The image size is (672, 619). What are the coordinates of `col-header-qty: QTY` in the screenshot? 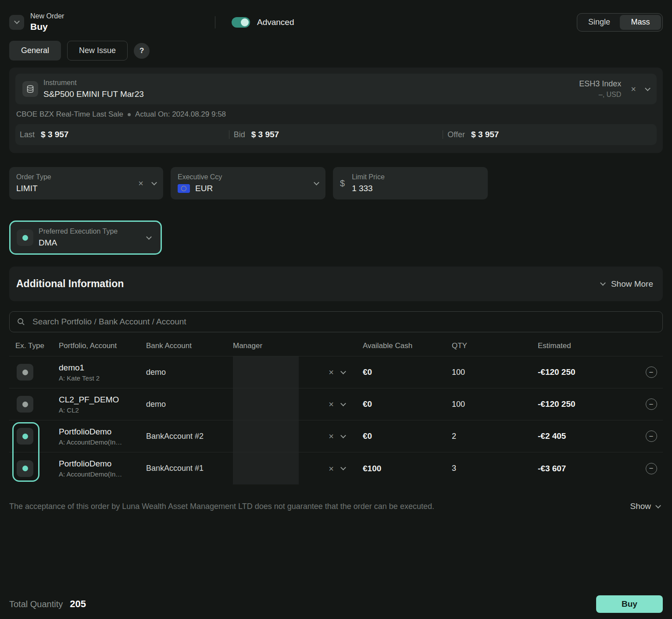 It's located at (495, 346).